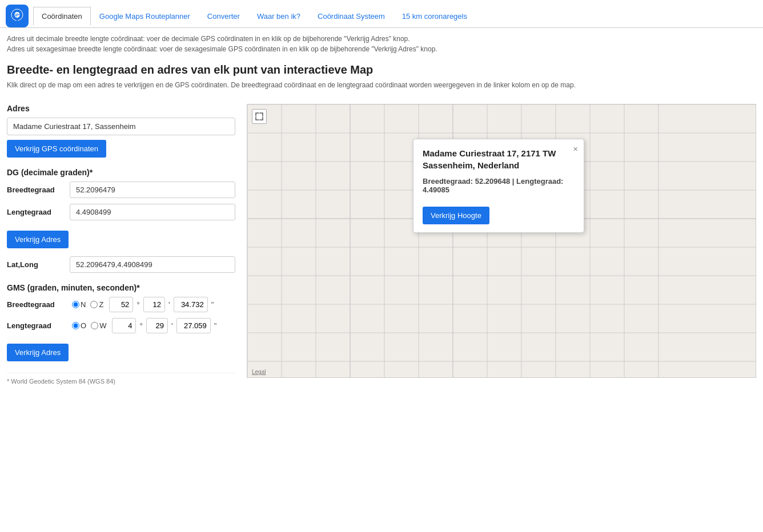  I want to click on breedtegraad-row: Breedtegraad, so click(121, 190).